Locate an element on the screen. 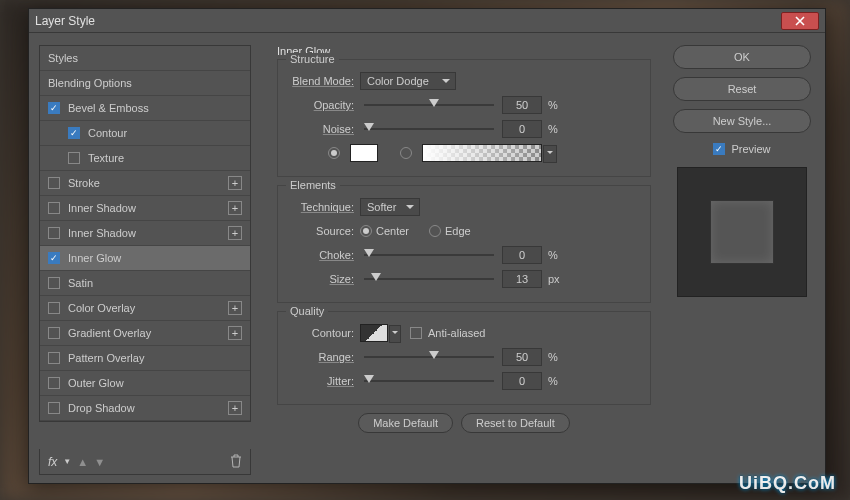 The image size is (850, 500). fx-menu: fx is located at coordinates (52, 462).